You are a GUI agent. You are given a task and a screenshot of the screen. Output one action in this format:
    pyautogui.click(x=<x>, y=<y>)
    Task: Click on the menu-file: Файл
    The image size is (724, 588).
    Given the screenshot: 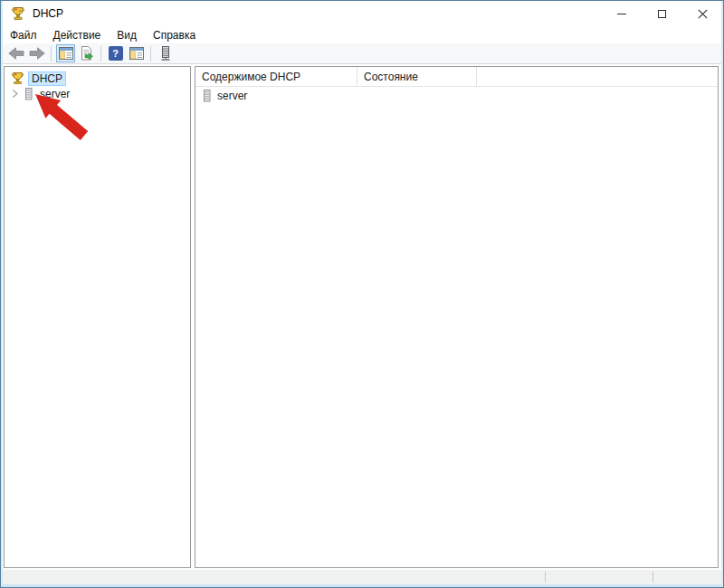 What is the action you would take?
    pyautogui.click(x=24, y=35)
    